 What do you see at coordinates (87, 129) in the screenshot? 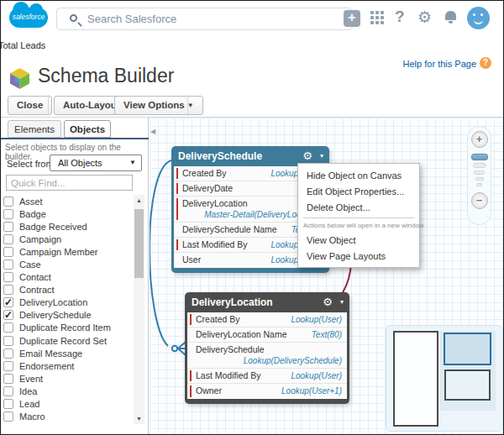
I see `tab-objects: Objects` at bounding box center [87, 129].